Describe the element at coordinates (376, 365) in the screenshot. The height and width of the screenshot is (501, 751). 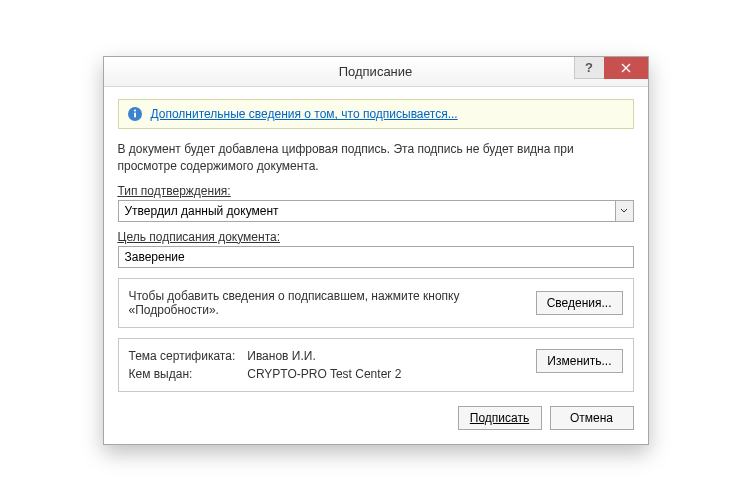
I see `certificate-panel: Тема сертификата: Иванов И.И. Кем выдан:…` at that location.